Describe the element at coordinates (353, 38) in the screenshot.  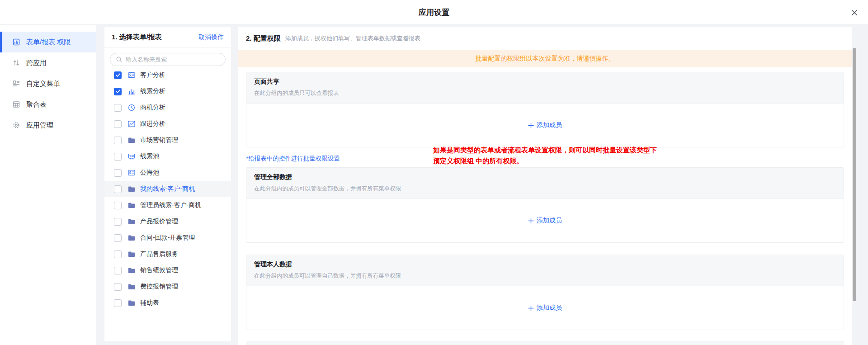
I see `permission-subtitle: 添加成员，授权他们填写、管理表单数据或查看报表` at that location.